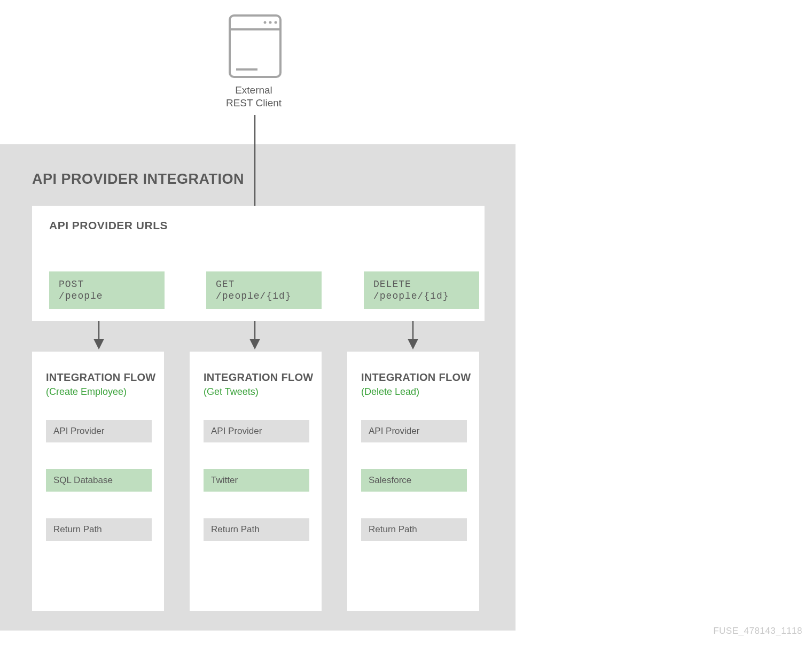  I want to click on flow-step-twitter: Twitter, so click(256, 480).